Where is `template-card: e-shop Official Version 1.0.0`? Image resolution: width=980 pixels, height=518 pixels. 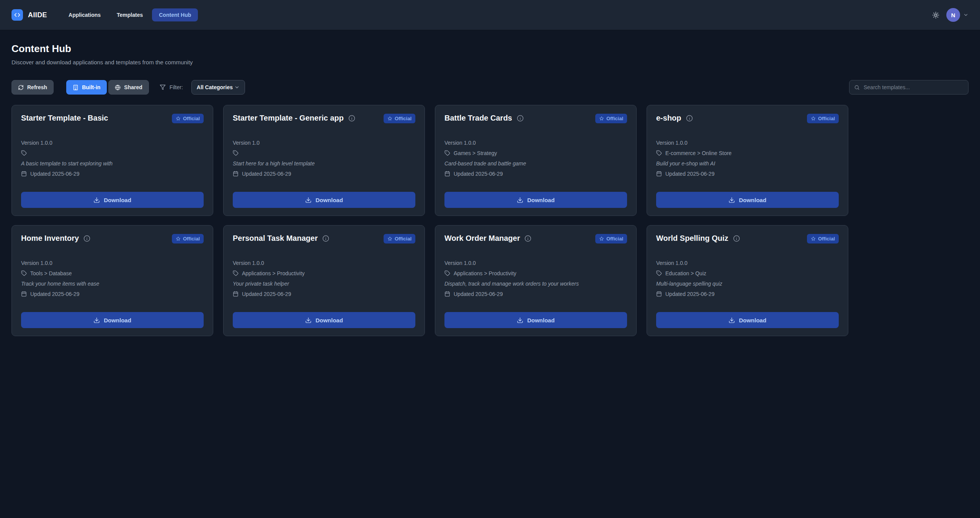 template-card: e-shop Official Version 1.0.0 is located at coordinates (747, 160).